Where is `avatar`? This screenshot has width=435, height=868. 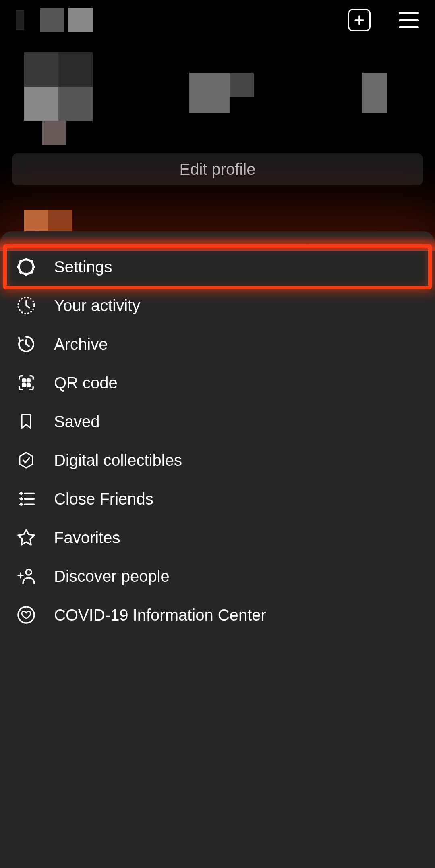 avatar is located at coordinates (58, 87).